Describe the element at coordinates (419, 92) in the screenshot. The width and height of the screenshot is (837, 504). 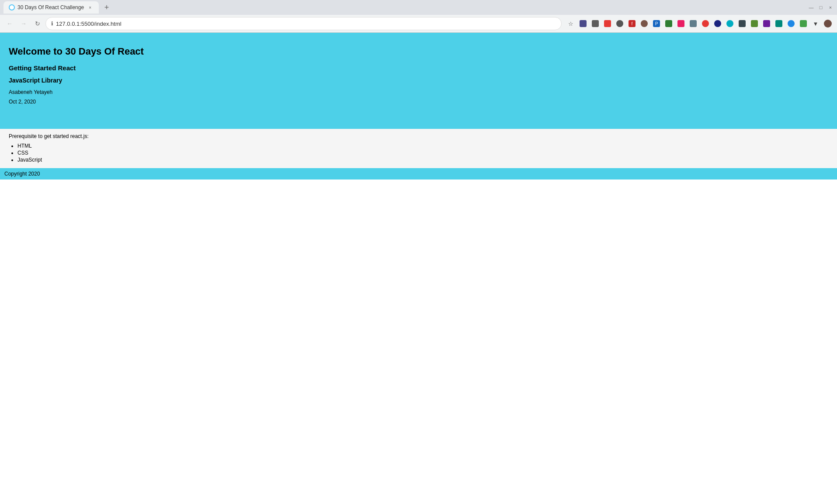
I see `page-author: Asabeneh Yetayeh` at that location.